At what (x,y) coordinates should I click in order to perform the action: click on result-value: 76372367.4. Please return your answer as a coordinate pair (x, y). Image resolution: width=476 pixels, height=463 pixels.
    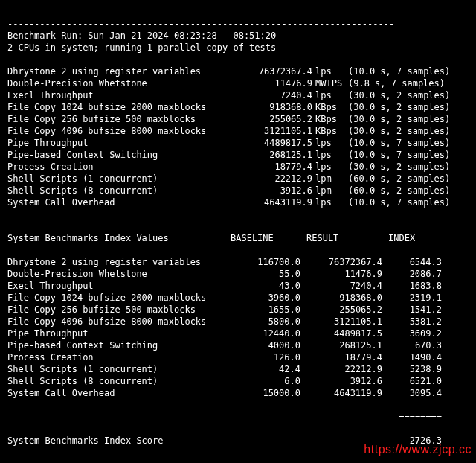
    Looking at the image, I should click on (273, 71).